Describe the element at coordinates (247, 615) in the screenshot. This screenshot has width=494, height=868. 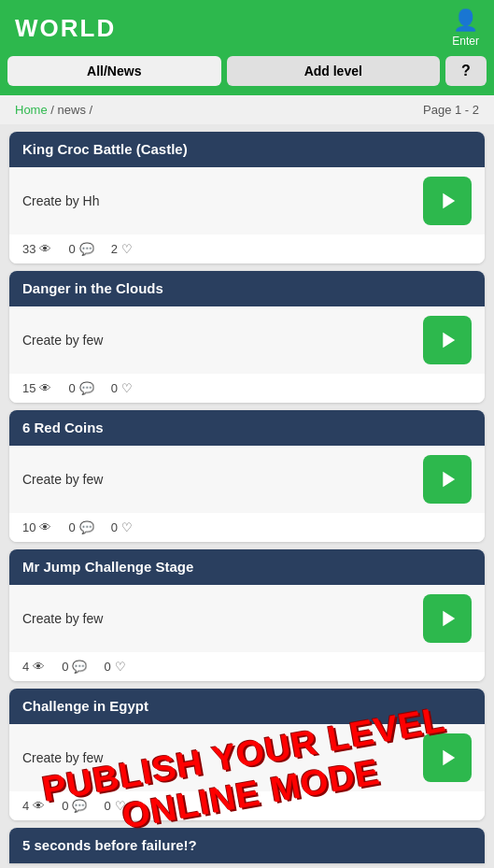
I see `card-3: Mr Jump Challenge Stage Create by few 4 …` at that location.